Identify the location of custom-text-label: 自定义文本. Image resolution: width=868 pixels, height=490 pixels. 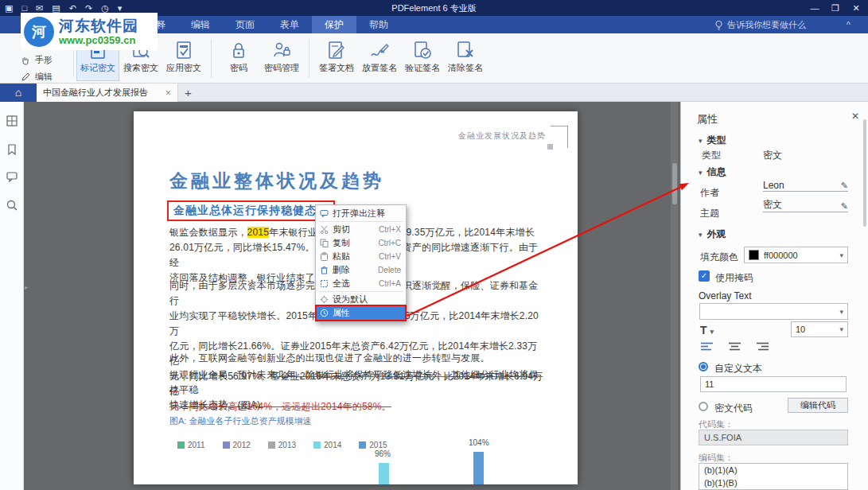
(738, 369).